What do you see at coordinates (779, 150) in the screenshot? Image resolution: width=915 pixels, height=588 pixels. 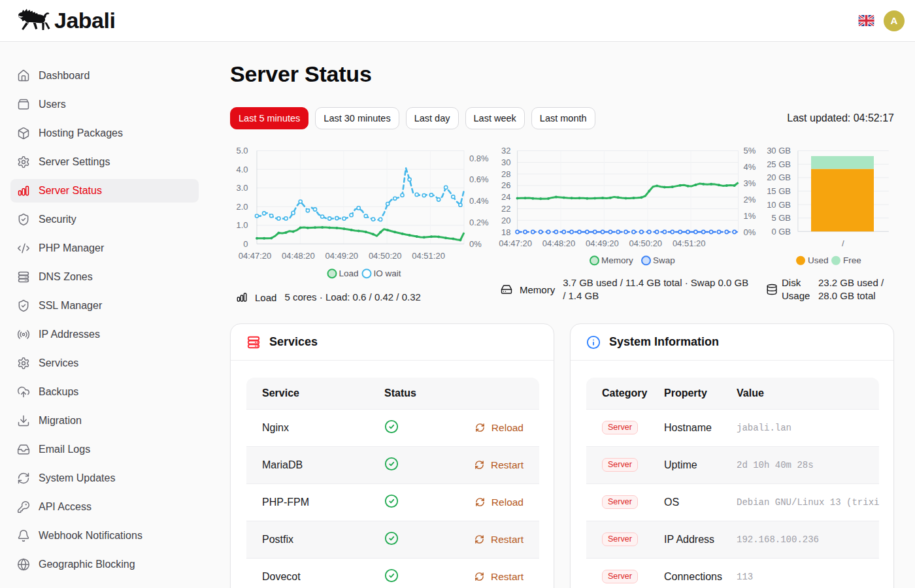 I see `svg-text: 30 GB` at bounding box center [779, 150].